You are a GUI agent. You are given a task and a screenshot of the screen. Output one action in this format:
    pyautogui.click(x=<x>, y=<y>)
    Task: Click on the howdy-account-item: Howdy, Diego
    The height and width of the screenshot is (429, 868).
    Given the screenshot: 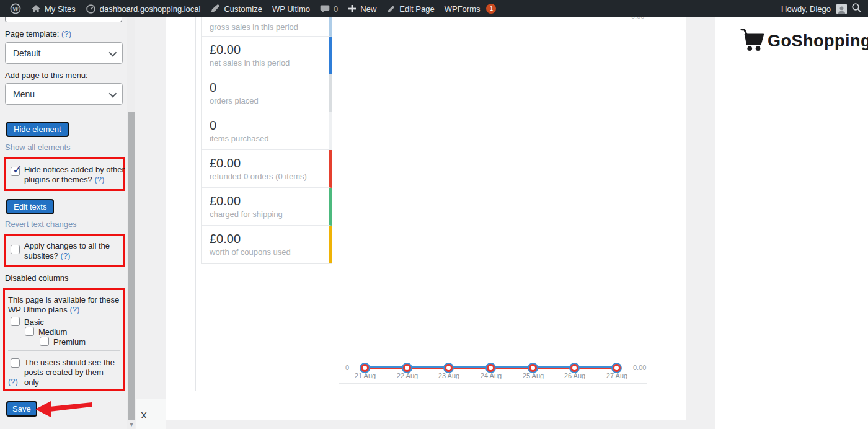 What is the action you would take?
    pyautogui.click(x=806, y=9)
    